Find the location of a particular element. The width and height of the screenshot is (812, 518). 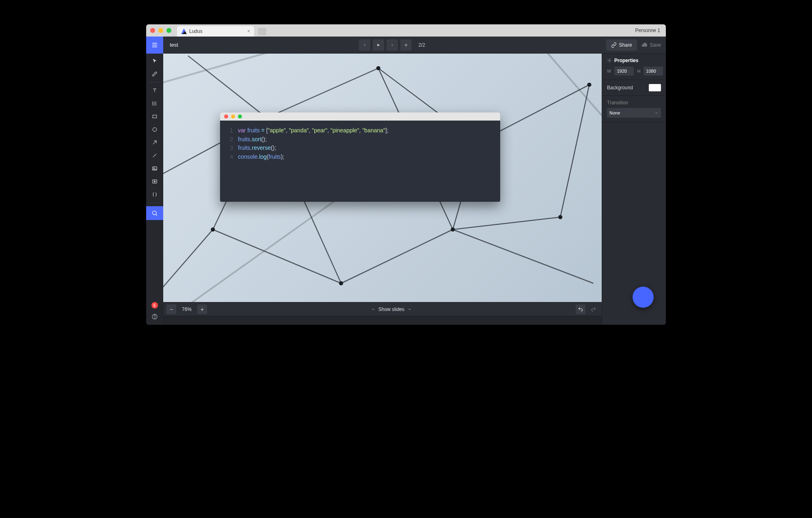

ellipse-tool is located at coordinates (155, 130).